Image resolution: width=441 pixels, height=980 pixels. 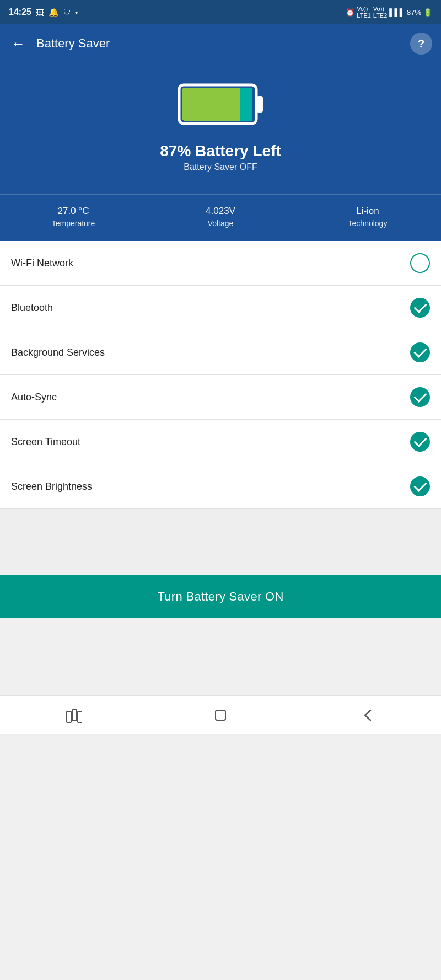 What do you see at coordinates (420, 442) in the screenshot?
I see `setting-screen-timeout-toggle` at bounding box center [420, 442].